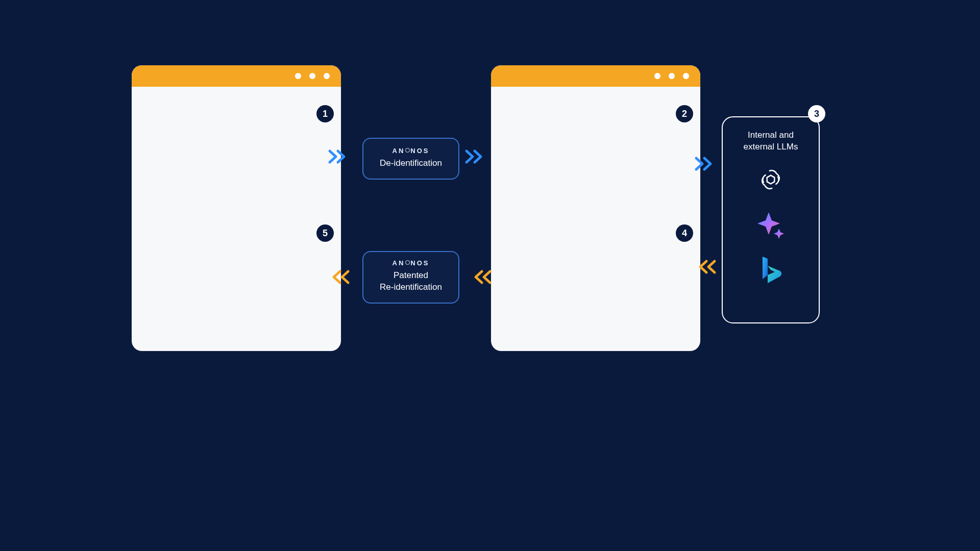  I want to click on llm-panel-title: Internal and external LLMs, so click(771, 141).